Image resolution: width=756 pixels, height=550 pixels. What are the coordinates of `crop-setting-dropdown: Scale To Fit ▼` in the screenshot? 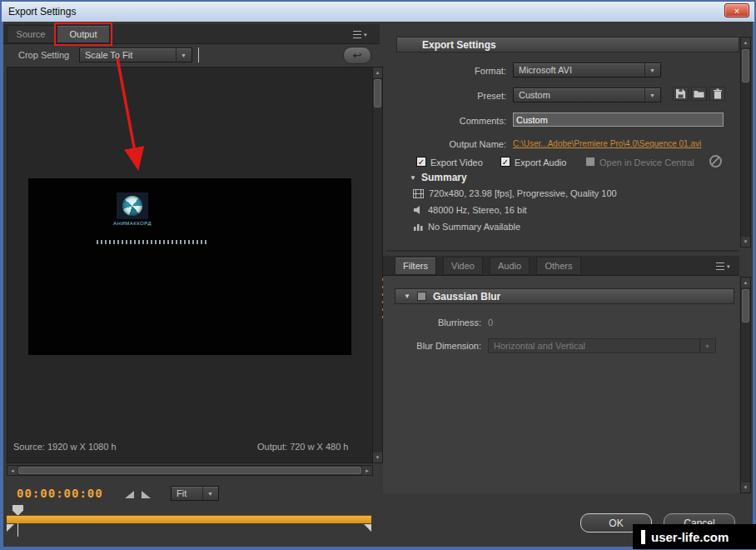 It's located at (136, 55).